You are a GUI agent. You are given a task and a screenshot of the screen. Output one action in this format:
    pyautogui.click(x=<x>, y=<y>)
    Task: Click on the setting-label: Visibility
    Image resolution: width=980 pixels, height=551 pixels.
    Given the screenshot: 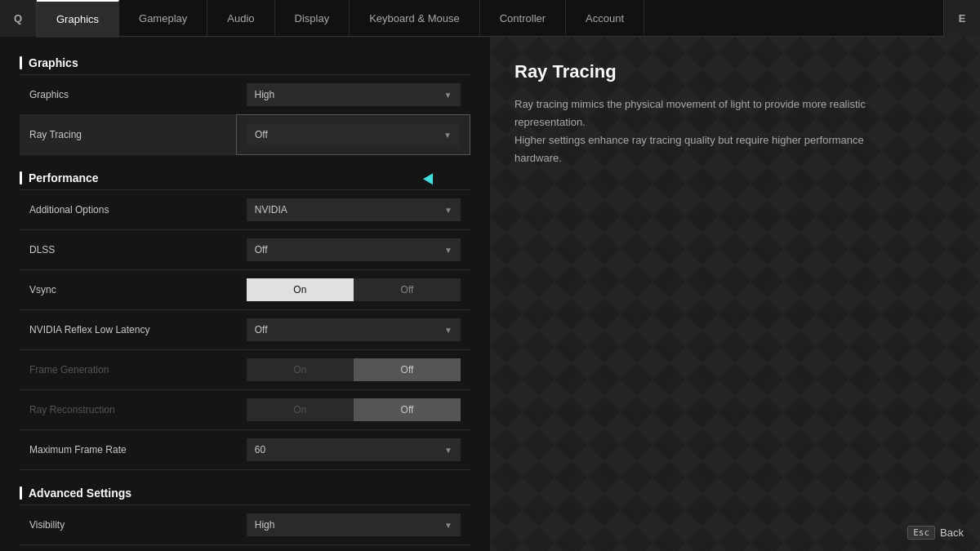 What is the action you would take?
    pyautogui.click(x=128, y=526)
    